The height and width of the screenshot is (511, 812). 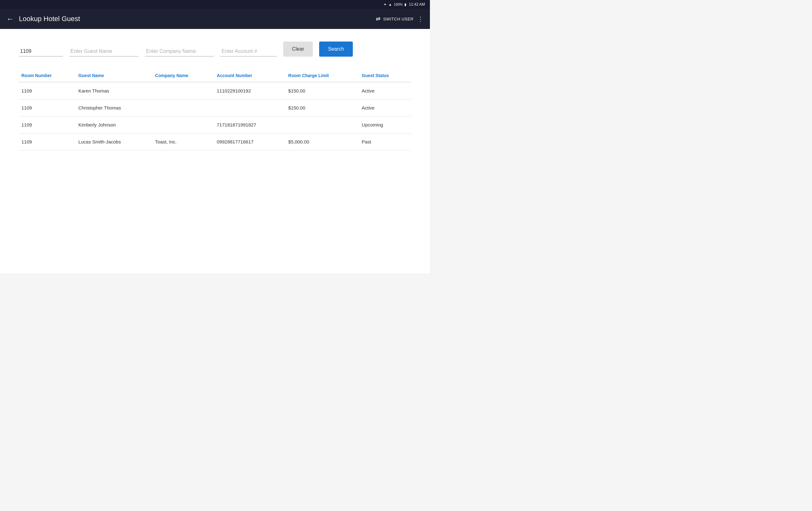 I want to click on bluetooth-icon: ✦, so click(x=385, y=5).